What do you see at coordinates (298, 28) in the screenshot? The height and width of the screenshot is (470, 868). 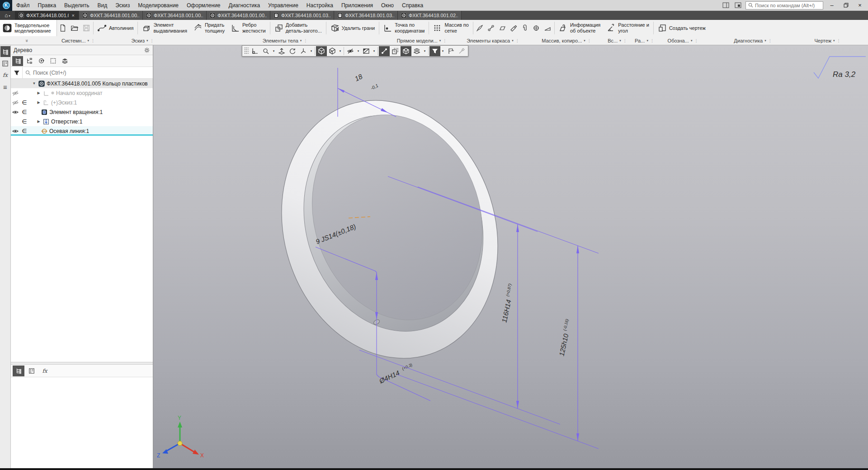 I see `boolean-add-button: Добавитьдеталь-загото...` at bounding box center [298, 28].